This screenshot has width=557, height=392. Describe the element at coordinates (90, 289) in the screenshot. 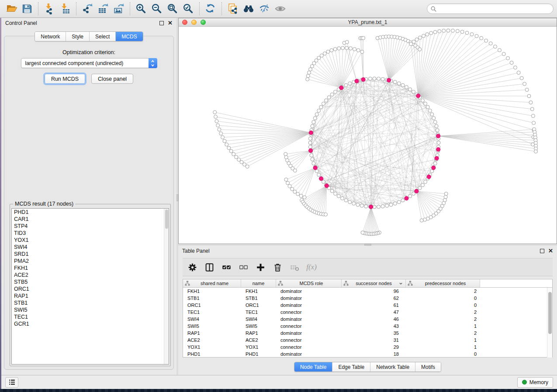

I see `mcds-result-node: ORC1` at that location.